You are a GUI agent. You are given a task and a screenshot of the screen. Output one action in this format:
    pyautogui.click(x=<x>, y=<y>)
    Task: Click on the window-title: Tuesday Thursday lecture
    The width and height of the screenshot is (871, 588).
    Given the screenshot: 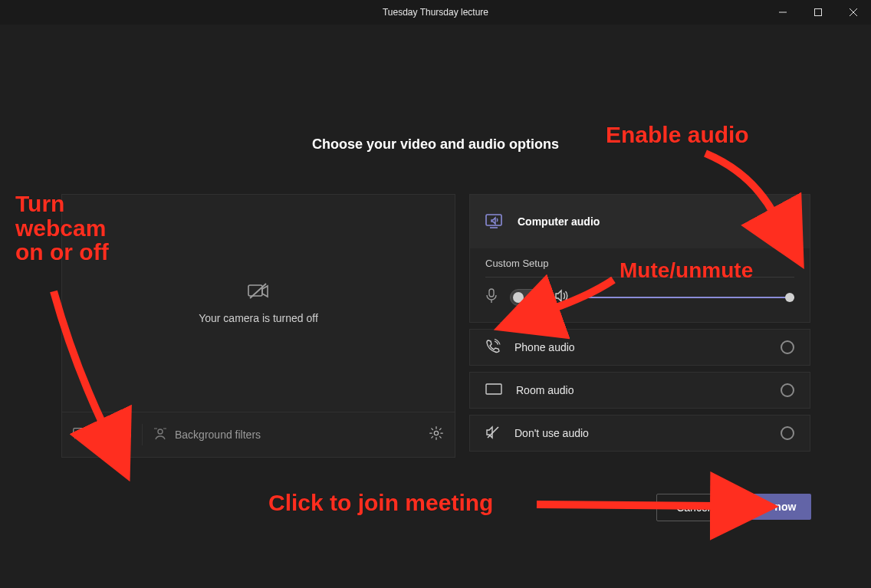 What is the action you would take?
    pyautogui.click(x=436, y=12)
    